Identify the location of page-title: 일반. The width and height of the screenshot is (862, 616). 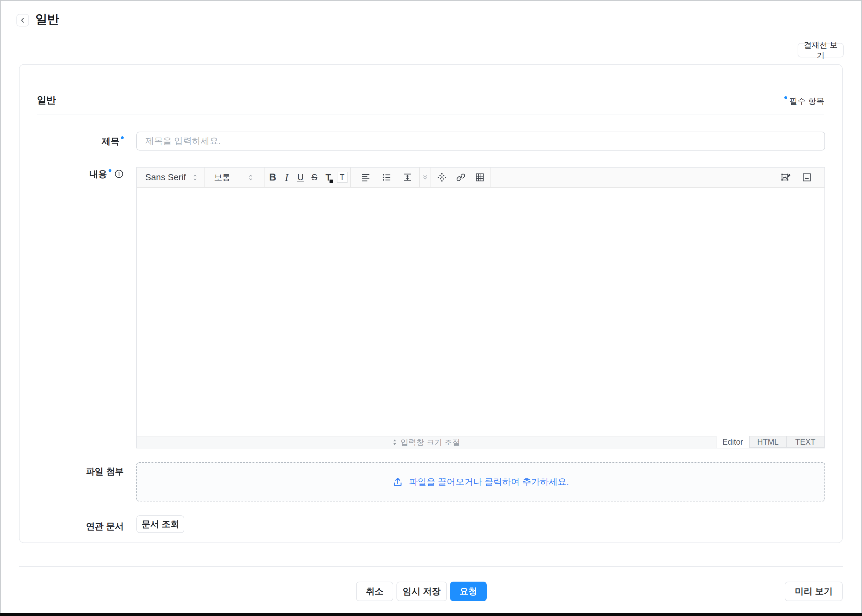
(47, 19).